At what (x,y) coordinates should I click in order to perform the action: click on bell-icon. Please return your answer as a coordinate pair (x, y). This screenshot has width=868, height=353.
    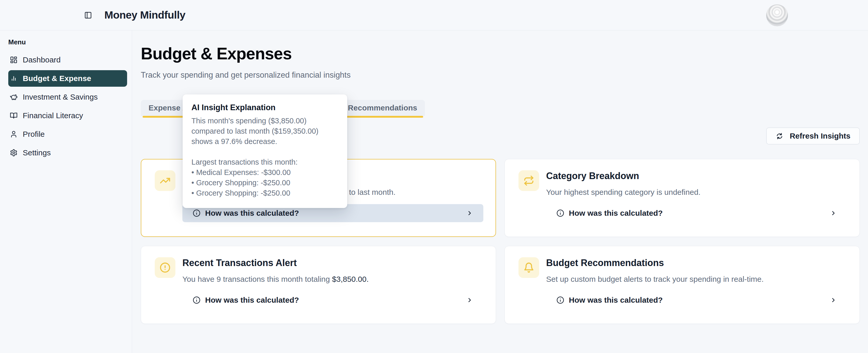
    Looking at the image, I should click on (529, 268).